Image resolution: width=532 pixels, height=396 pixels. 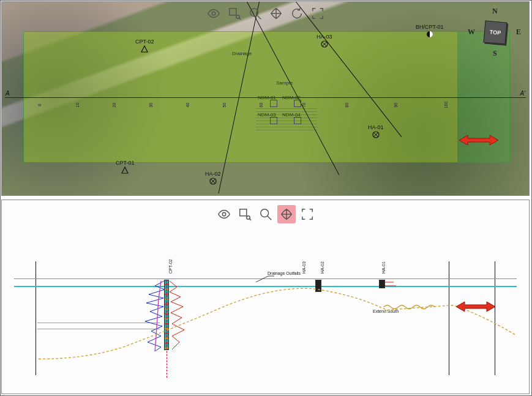 What do you see at coordinates (471, 32) in the screenshot?
I see `compass-w: W` at bounding box center [471, 32].